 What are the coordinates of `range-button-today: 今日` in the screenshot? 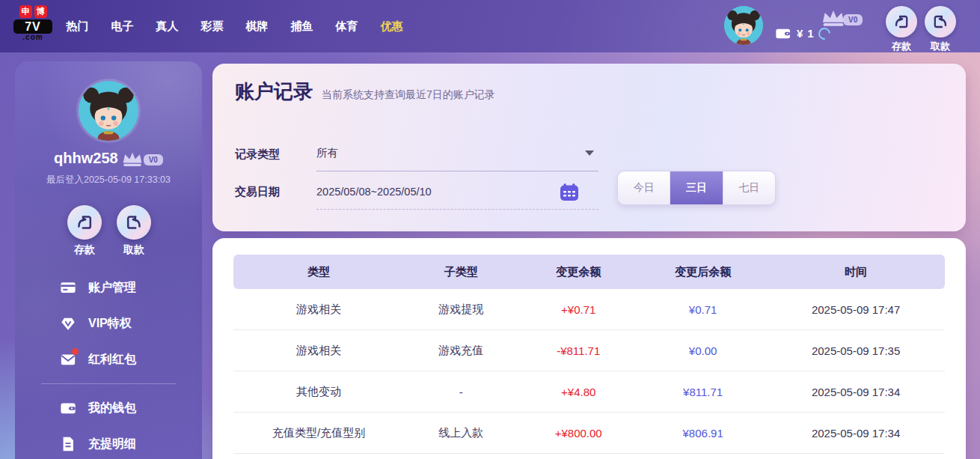 It's located at (643, 188).